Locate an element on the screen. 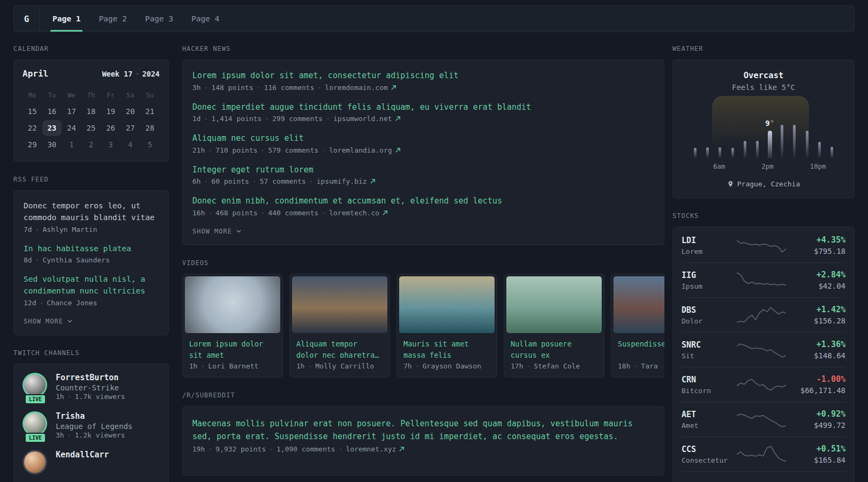 Image resolution: width=868 pixels, height=482 pixels. calendar-header: April Week 17·2024 is located at coordinates (91, 74).